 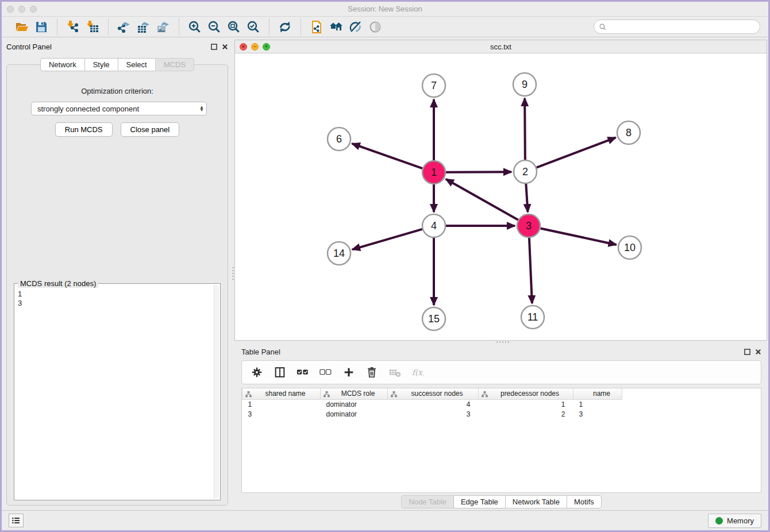 I want to click on export-network-icon, so click(x=124, y=27).